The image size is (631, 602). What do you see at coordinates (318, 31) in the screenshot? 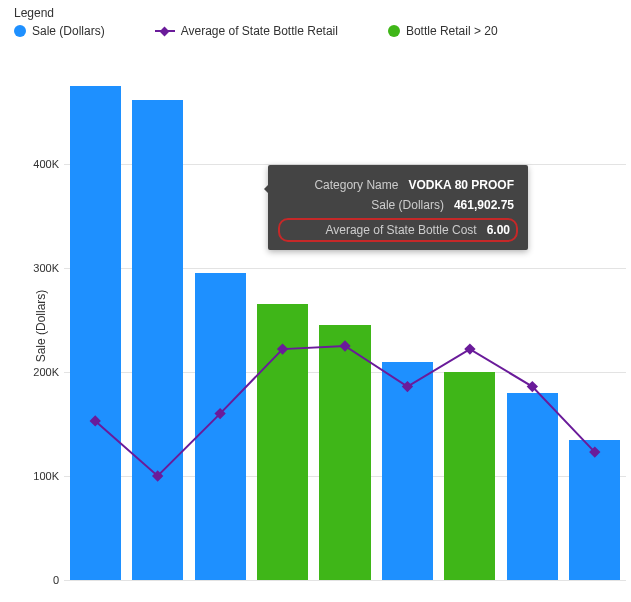
I see `legend-items: Sale (Dollars) Average of State Bottle R…` at bounding box center [318, 31].